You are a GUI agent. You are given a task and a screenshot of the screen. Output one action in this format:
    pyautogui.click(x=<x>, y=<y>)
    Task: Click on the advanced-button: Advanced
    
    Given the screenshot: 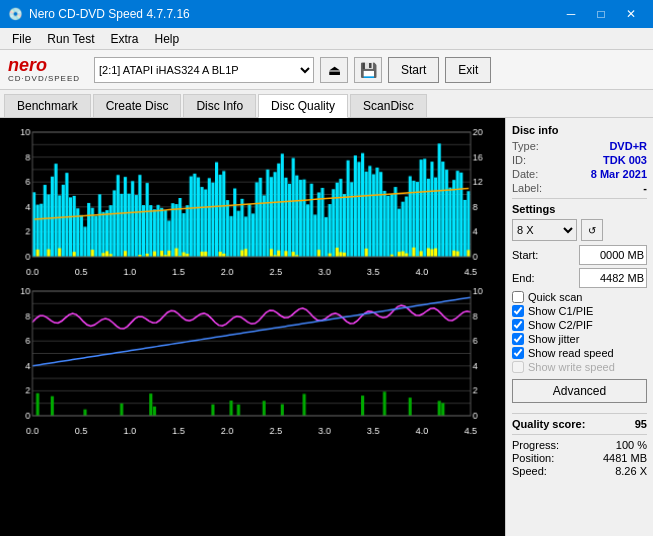 What is the action you would take?
    pyautogui.click(x=580, y=391)
    